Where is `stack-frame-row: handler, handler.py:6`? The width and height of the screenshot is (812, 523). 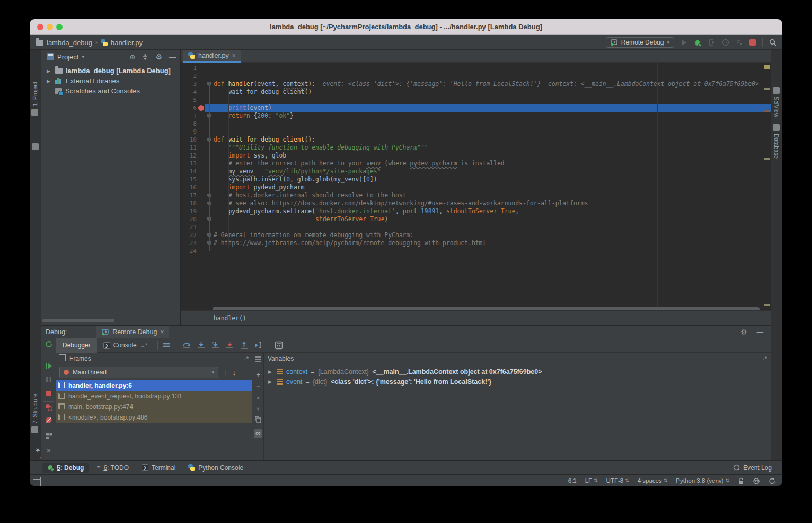 stack-frame-row: handler, handler.py:6 is located at coordinates (154, 386).